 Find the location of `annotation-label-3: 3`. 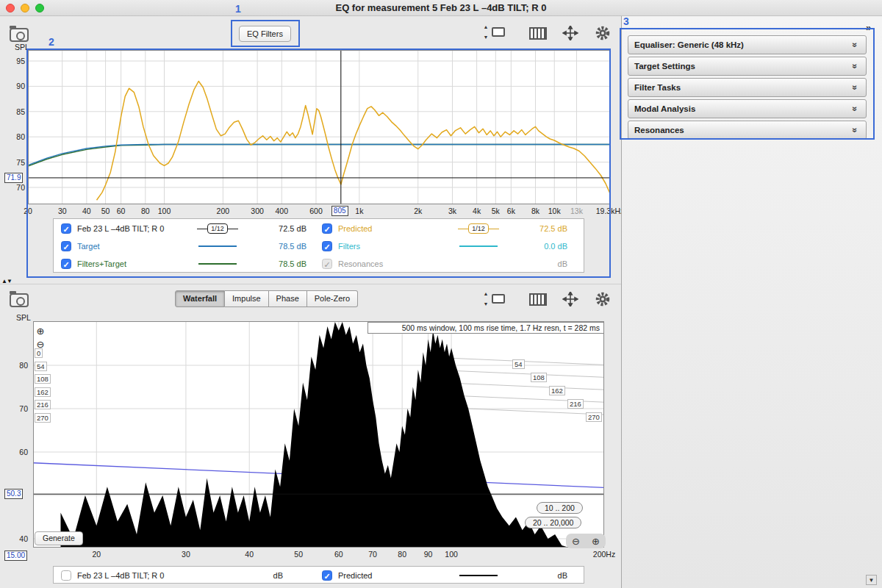

annotation-label-3: 3 is located at coordinates (626, 21).